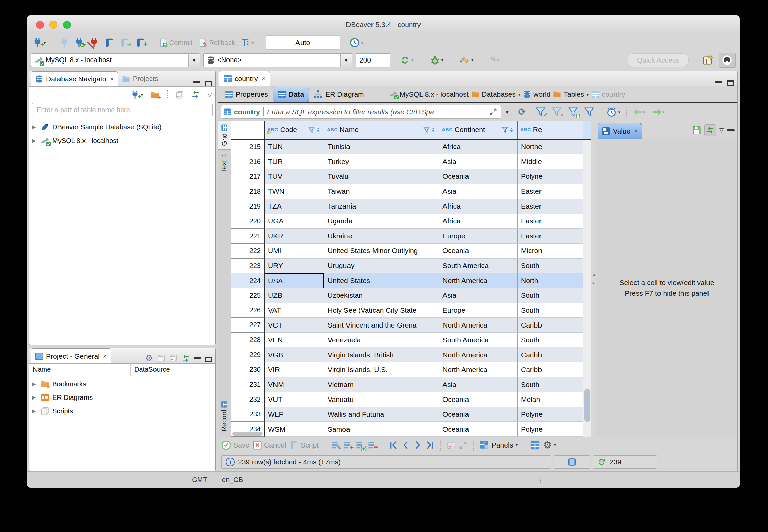 The image size is (768, 532). I want to click on new-sql-script-button: +, so click(140, 43).